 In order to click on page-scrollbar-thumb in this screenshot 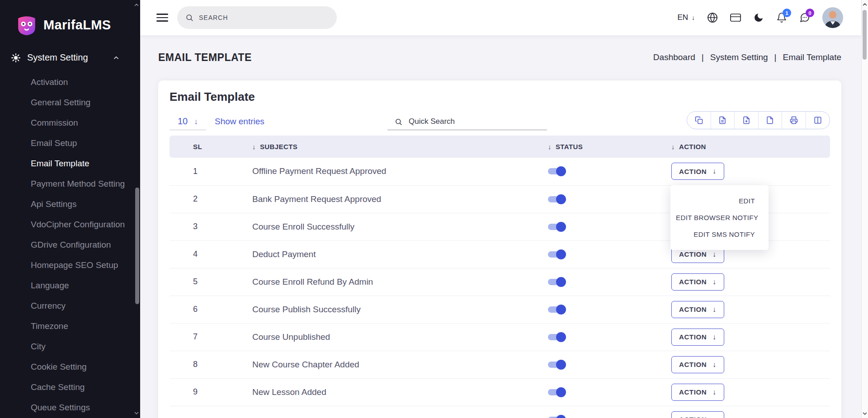, I will do `click(864, 35)`.